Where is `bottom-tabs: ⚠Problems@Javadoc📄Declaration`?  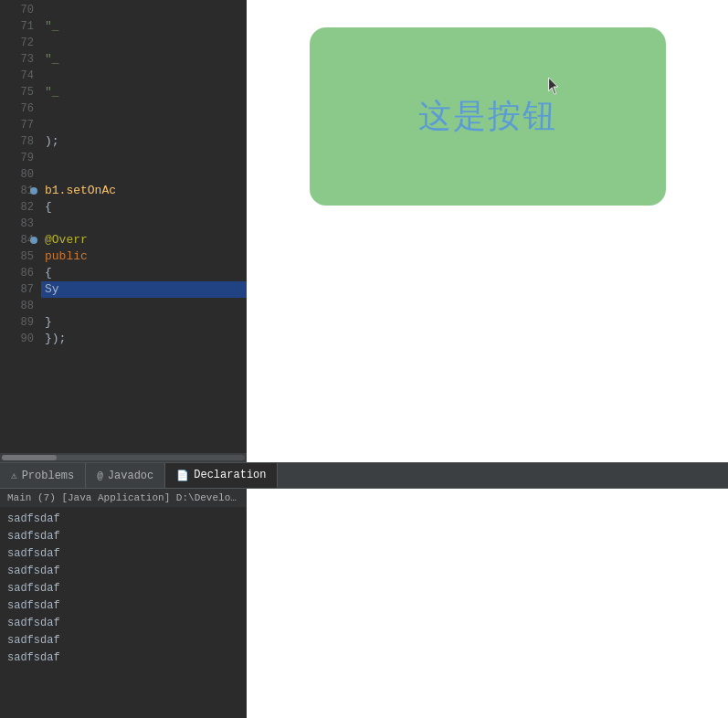 bottom-tabs: ⚠Problems@Javadoc📄Declaration is located at coordinates (364, 476).